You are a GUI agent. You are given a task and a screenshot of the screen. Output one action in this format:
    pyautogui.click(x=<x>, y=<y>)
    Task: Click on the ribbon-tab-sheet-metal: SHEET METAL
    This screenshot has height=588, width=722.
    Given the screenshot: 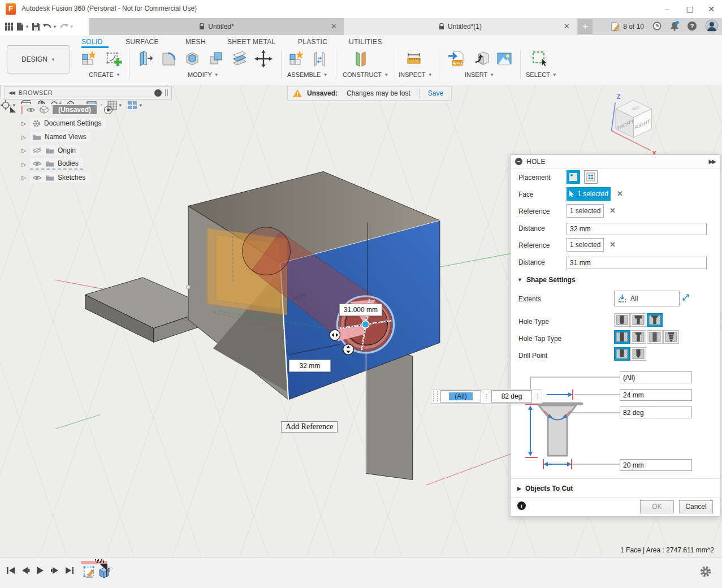 What is the action you would take?
    pyautogui.click(x=252, y=42)
    